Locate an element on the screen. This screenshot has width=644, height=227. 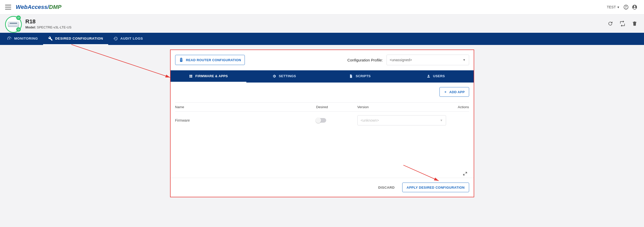
subtab-settings-label: SETTINGS is located at coordinates (287, 76).